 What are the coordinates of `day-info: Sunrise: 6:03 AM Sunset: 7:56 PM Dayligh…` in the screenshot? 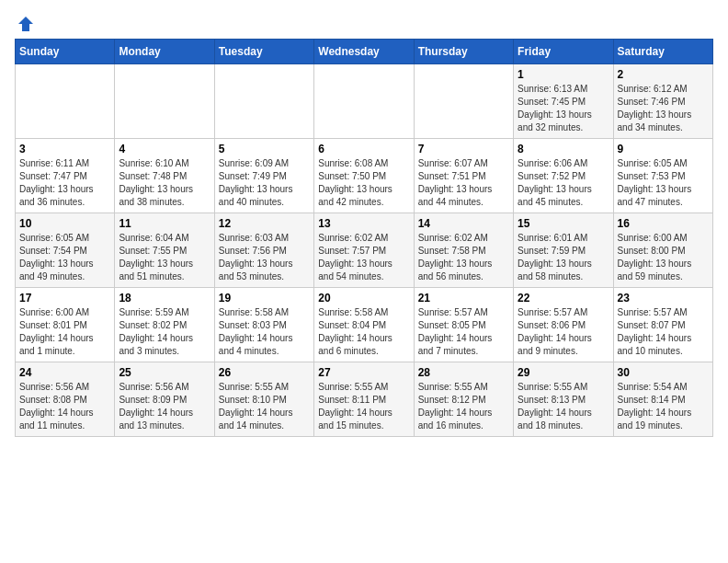 It's located at (265, 258).